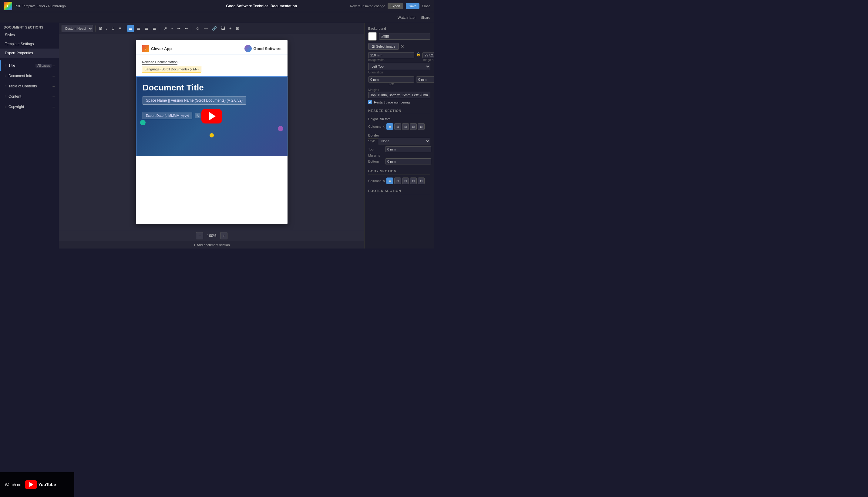 The image size is (868, 497). I want to click on border-style-label: Style, so click(372, 141).